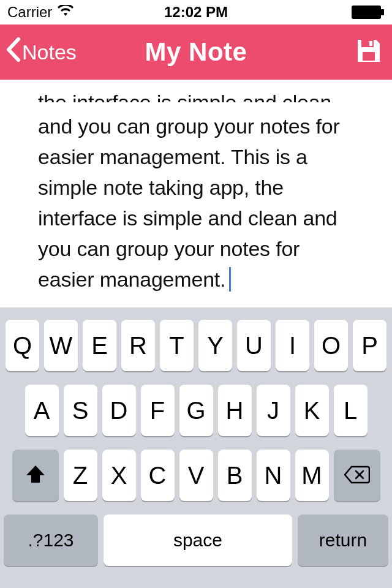  I want to click on backspace-icon, so click(357, 475).